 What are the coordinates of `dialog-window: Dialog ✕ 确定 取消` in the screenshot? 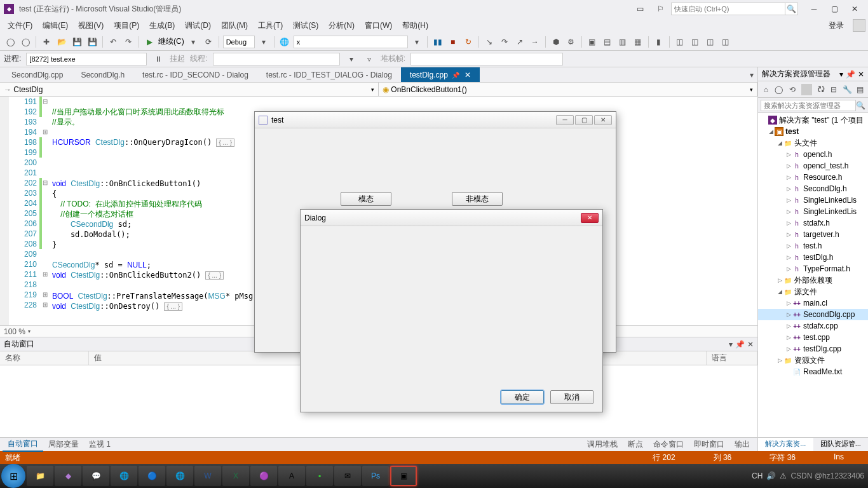 It's located at (451, 311).